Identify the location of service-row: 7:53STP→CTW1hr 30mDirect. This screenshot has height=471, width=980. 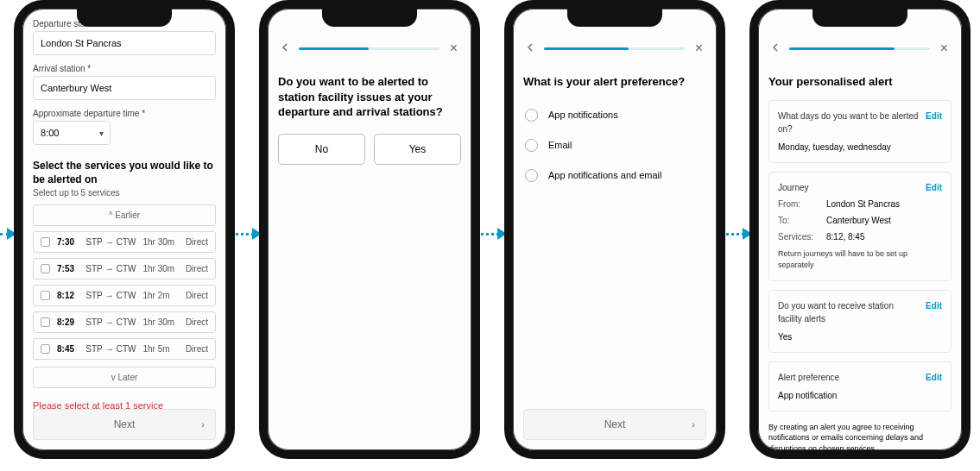
(124, 269).